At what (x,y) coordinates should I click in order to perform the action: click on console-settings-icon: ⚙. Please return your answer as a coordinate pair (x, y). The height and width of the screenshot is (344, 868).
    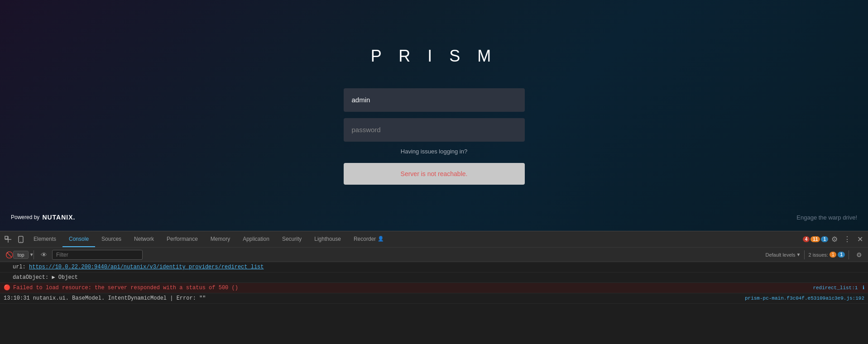
    Looking at the image, I should click on (859, 255).